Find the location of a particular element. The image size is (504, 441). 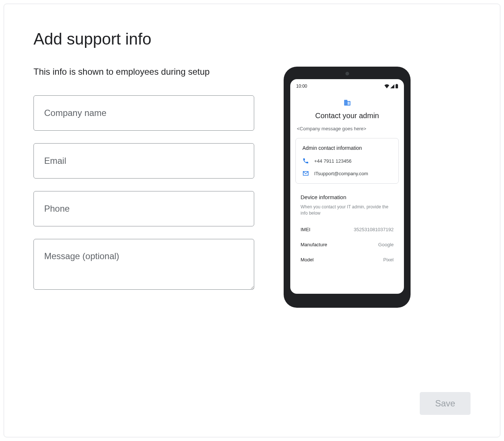

phone-icon is located at coordinates (306, 161).